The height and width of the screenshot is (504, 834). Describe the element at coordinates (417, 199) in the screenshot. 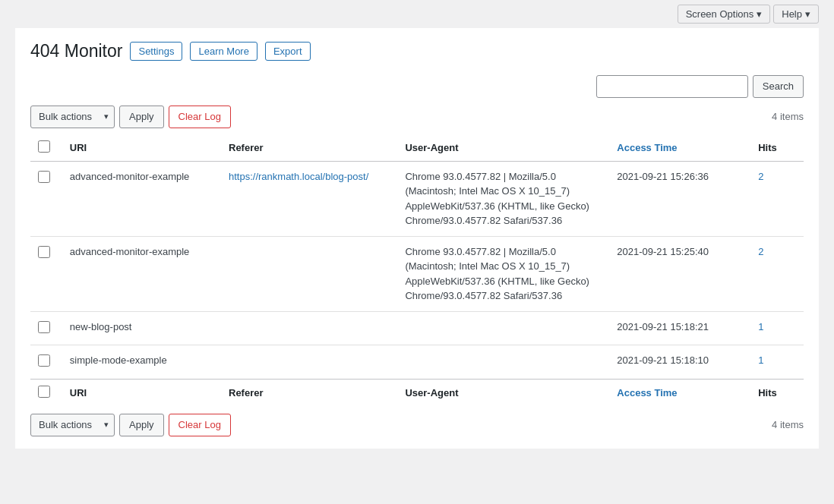

I see `table-row: advanced-monitor-examplehttps://rankmath…` at that location.